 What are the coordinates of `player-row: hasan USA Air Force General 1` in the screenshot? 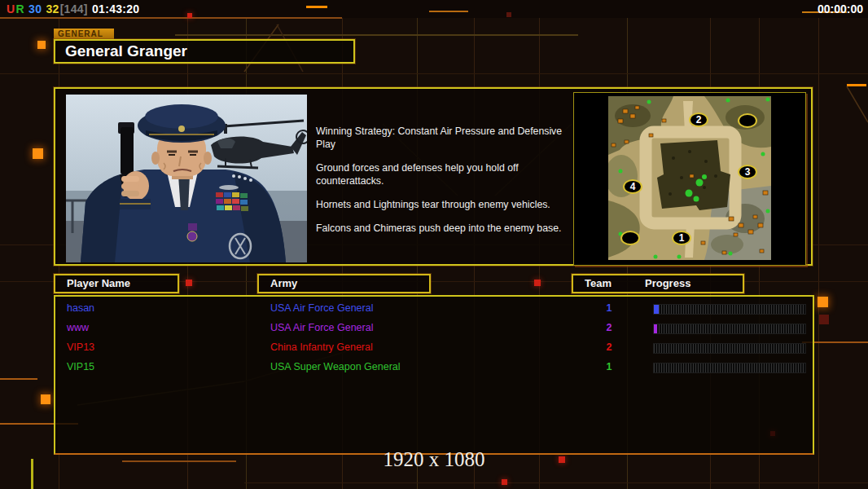 It's located at (434, 309).